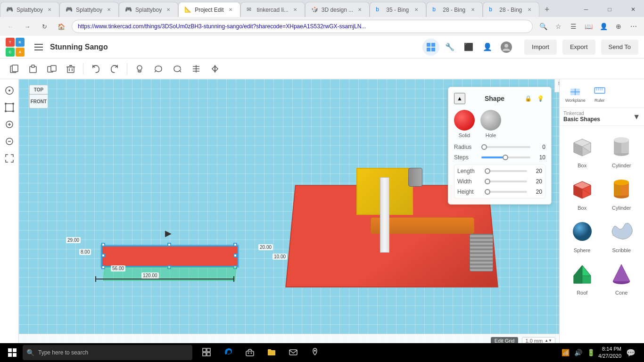  I want to click on tab-bing-1: b 35 - Bing ✕, so click(398, 9).